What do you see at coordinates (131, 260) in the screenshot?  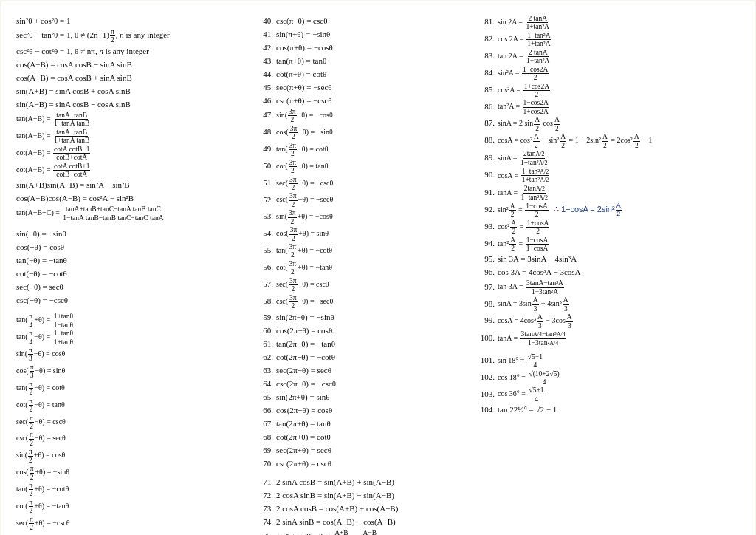 I see `identity-line: tan(−θ) = −tanθ` at bounding box center [131, 260].